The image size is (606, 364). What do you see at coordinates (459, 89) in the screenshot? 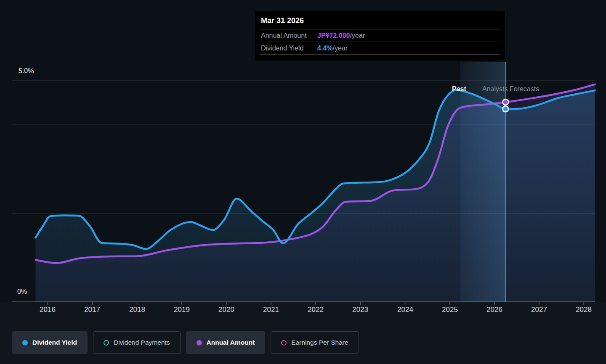
I see `past-zone-label: Past` at bounding box center [459, 89].